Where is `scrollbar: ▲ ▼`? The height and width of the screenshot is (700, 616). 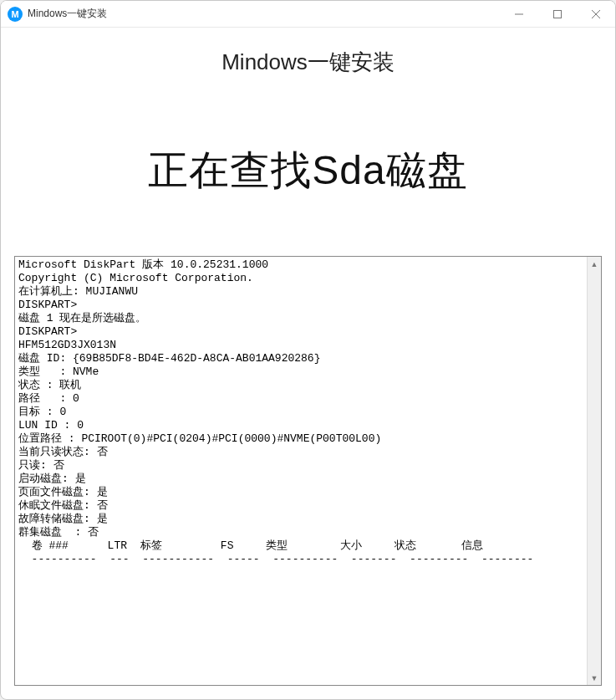 scrollbar: ▲ ▼ is located at coordinates (593, 471).